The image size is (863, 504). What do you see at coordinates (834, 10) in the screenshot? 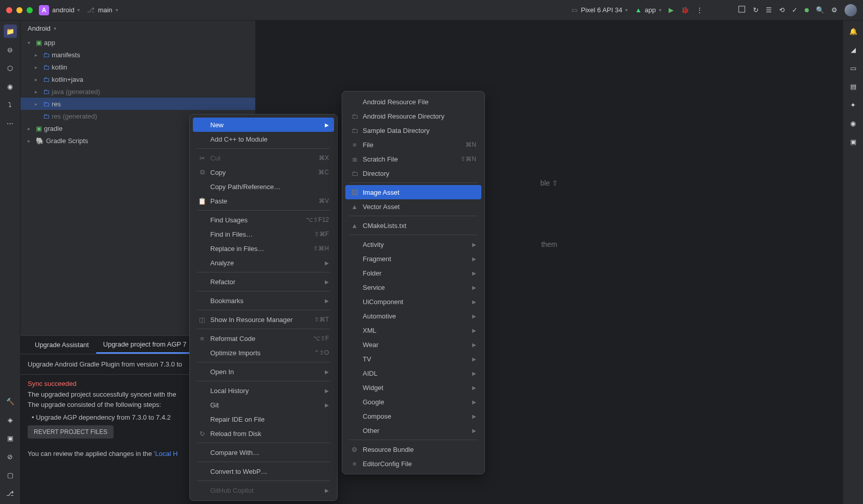
I see `settings-icon: ⚙` at bounding box center [834, 10].